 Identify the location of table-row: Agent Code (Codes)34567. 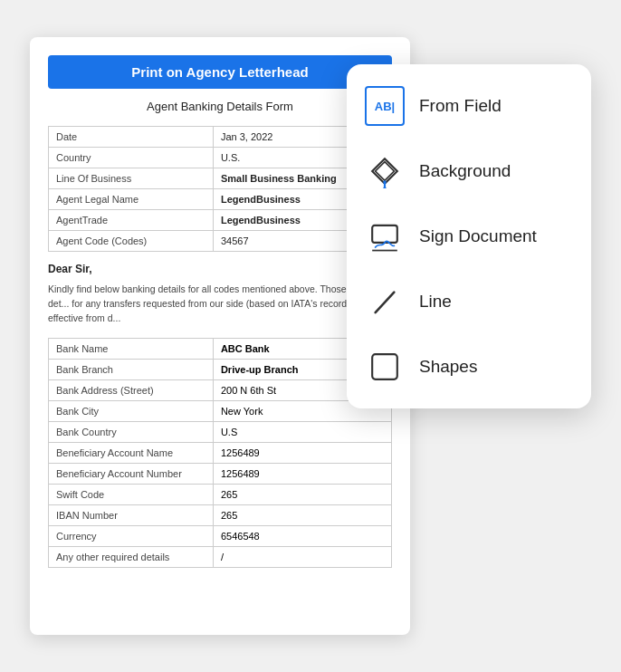
(221, 241).